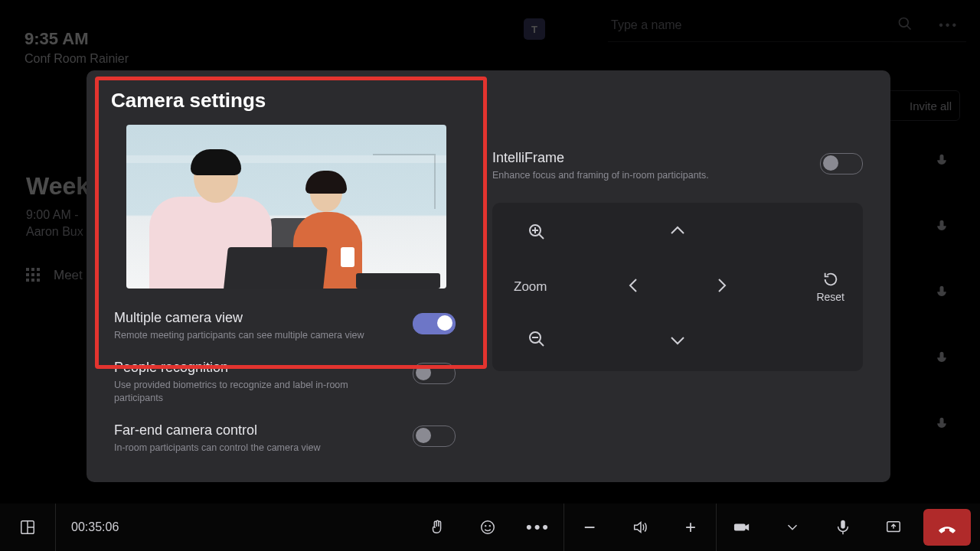 The height and width of the screenshot is (551, 980). I want to click on raise-hand-button, so click(437, 527).